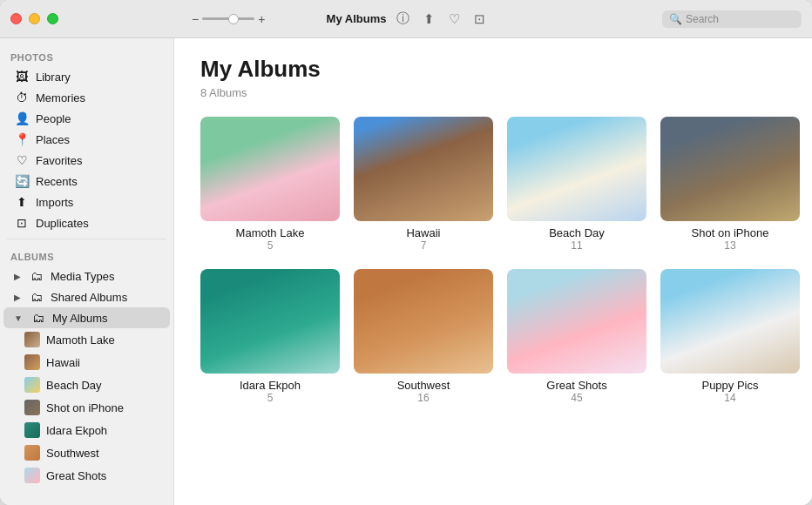 This screenshot has height=505, width=812. What do you see at coordinates (87, 430) in the screenshot?
I see `sidebar-item-idara: Idara Ekpoh` at bounding box center [87, 430].